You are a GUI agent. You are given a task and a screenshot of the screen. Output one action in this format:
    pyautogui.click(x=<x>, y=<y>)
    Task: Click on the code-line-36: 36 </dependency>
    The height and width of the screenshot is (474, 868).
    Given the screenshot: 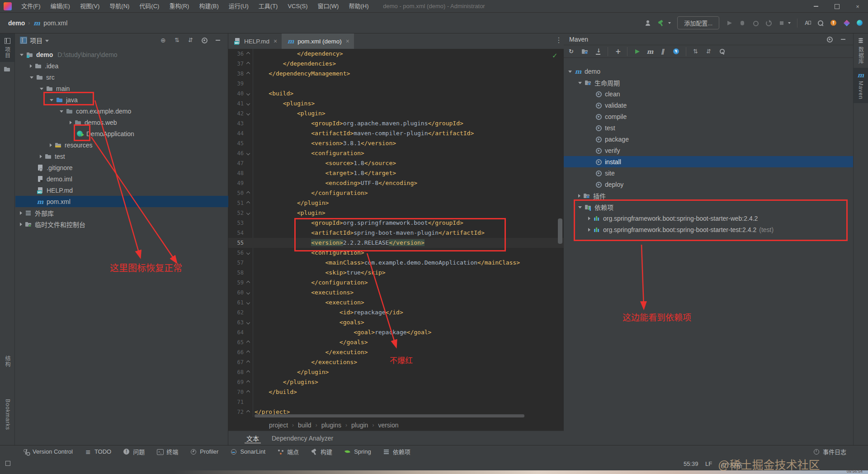 What is the action you would take?
    pyautogui.click(x=396, y=54)
    